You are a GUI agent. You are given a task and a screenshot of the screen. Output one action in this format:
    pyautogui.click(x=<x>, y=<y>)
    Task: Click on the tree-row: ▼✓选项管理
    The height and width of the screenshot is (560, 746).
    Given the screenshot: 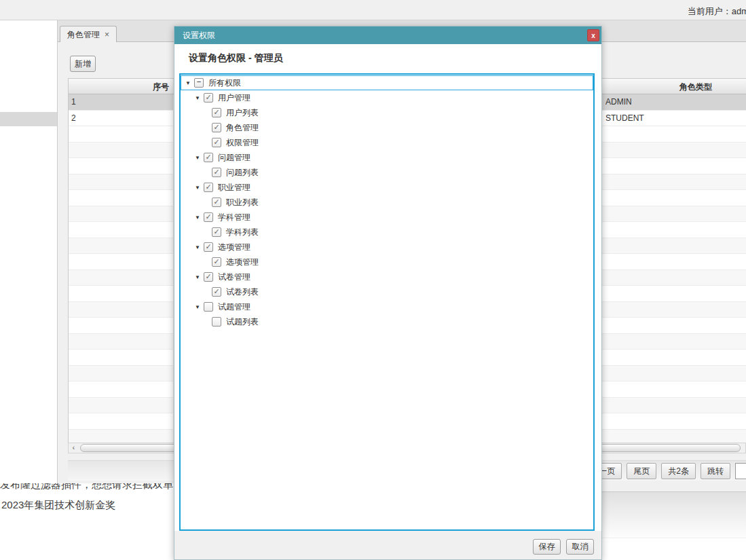 What is the action you would take?
    pyautogui.click(x=387, y=247)
    